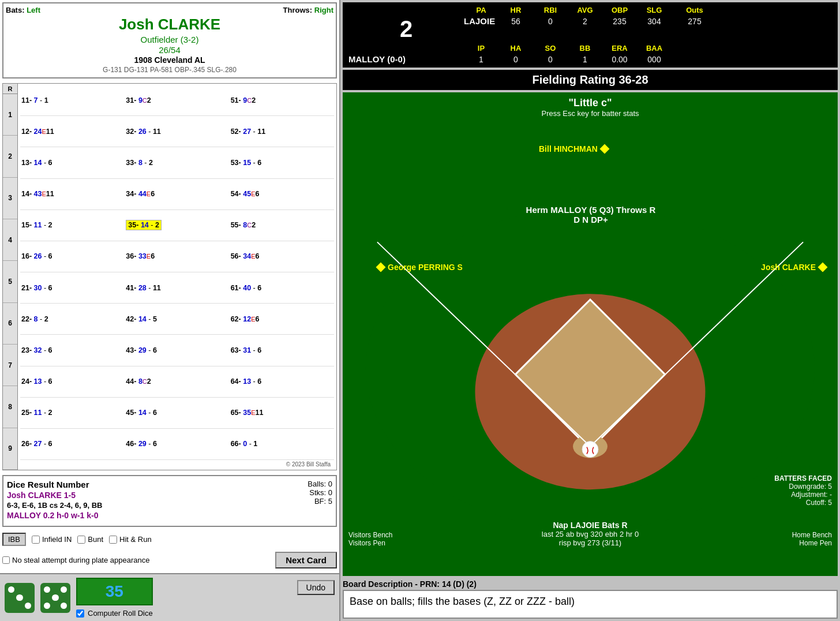  What do you see at coordinates (320, 484) in the screenshot?
I see `balls-display: Balls: 0` at bounding box center [320, 484].